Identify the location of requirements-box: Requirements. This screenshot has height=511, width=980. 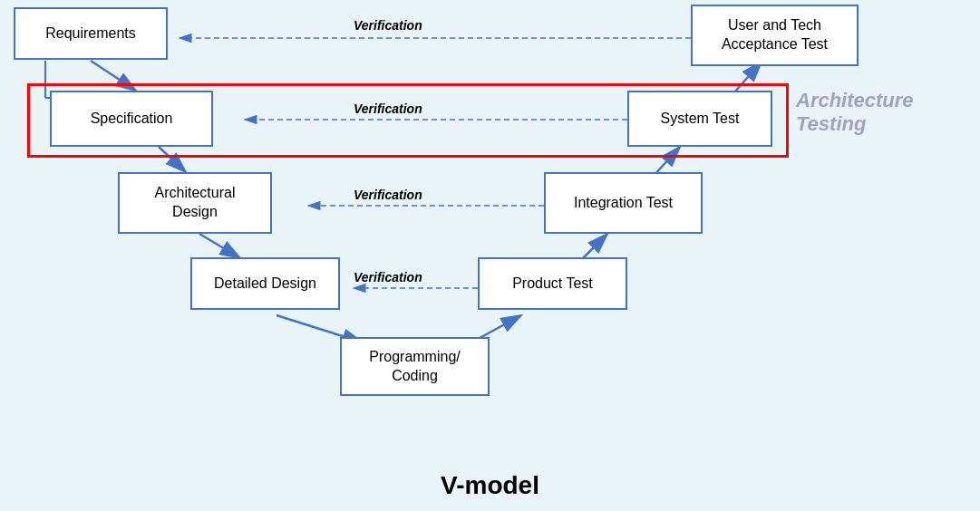
(91, 34).